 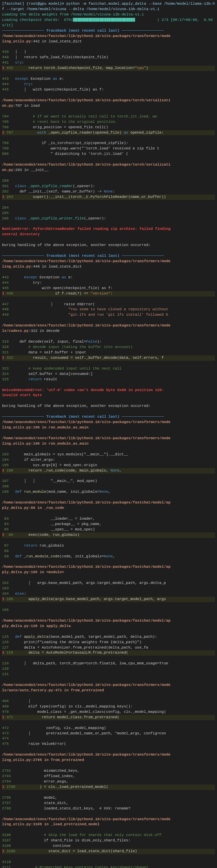 What do you see at coordinates (6, 648) in the screenshot?
I see `line-127: 127` at bounding box center [6, 648].